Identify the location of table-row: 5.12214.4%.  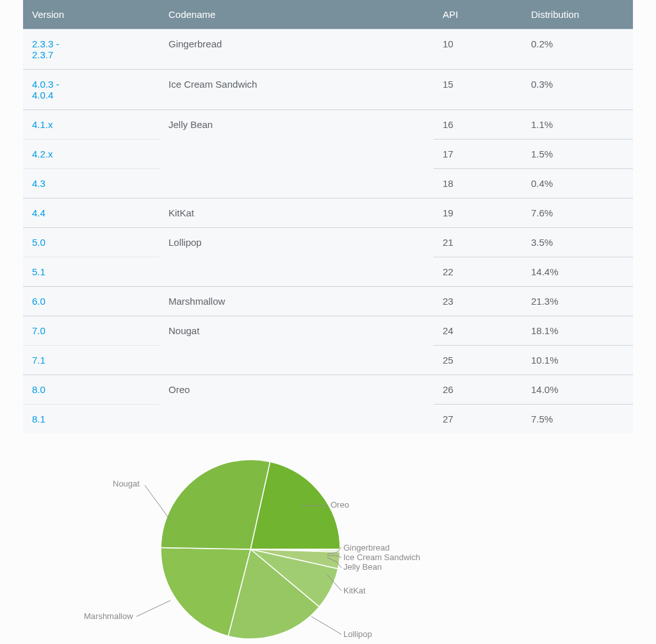
(328, 271).